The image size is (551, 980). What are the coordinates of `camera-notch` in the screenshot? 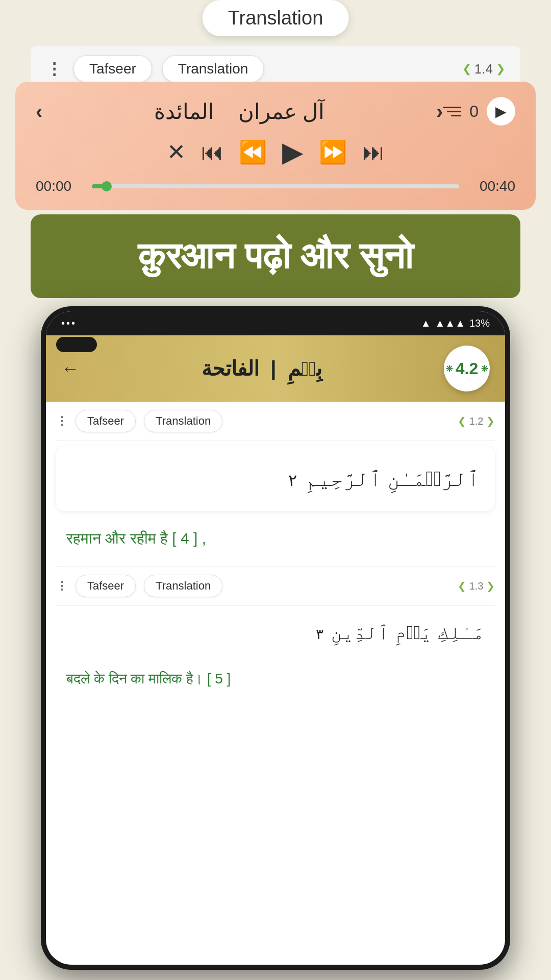 It's located at (77, 345).